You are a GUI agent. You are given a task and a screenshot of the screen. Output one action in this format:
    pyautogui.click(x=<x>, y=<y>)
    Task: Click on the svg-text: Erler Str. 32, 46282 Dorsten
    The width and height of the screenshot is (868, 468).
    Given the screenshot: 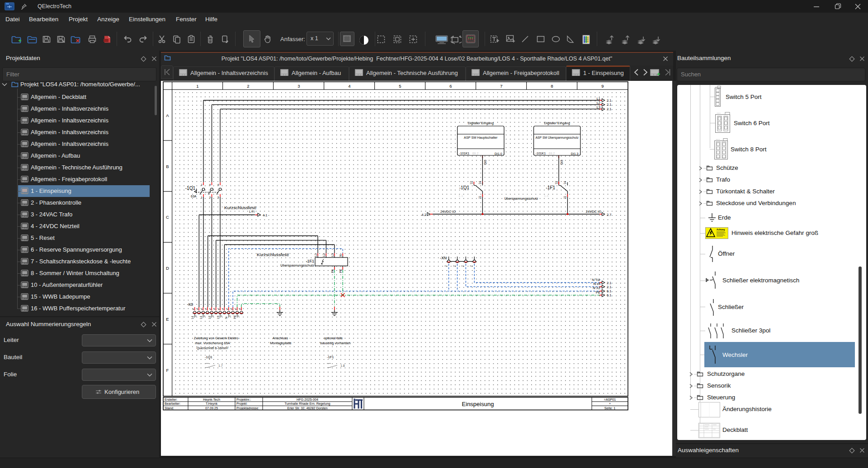 What is the action you would take?
    pyautogui.click(x=307, y=408)
    